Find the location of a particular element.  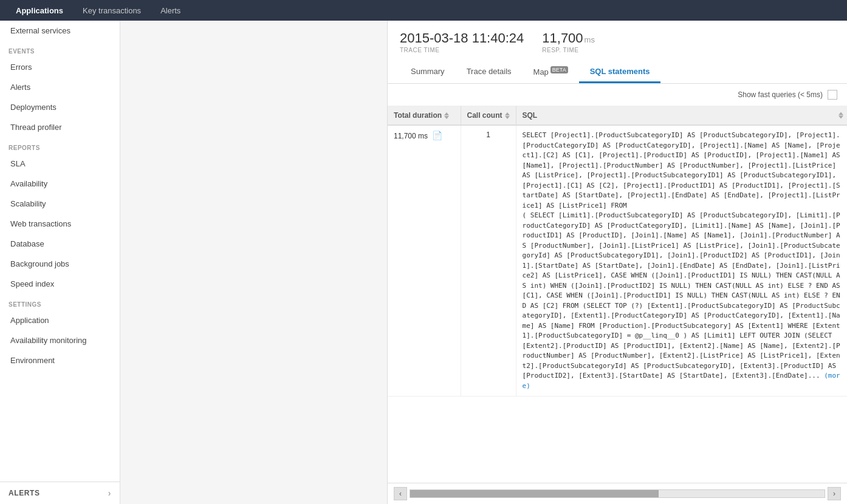

trace-header: 2015-03-18 11:40:24 TRACE TIME 11,700 ms… is located at coordinates (617, 52).